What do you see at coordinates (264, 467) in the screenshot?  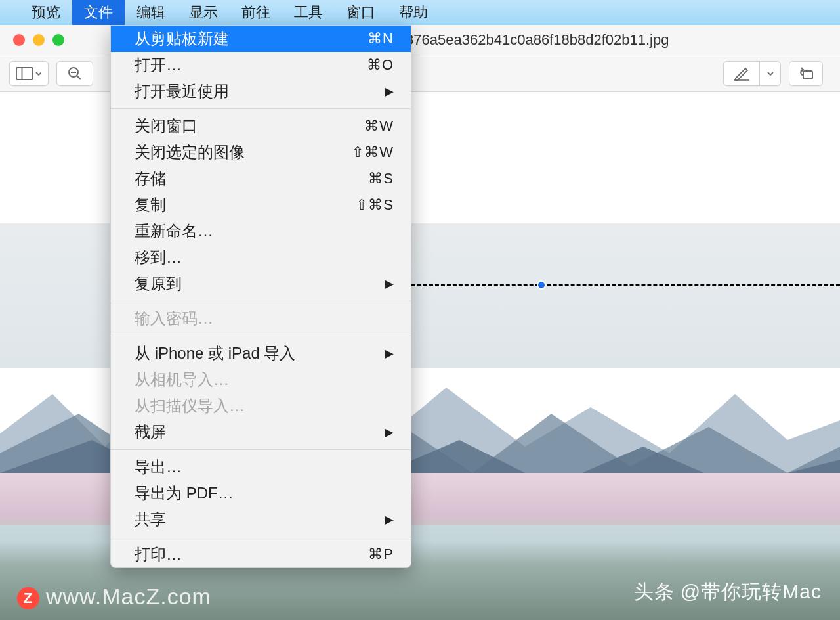 I see `menu-item-label: 导出…` at bounding box center [264, 467].